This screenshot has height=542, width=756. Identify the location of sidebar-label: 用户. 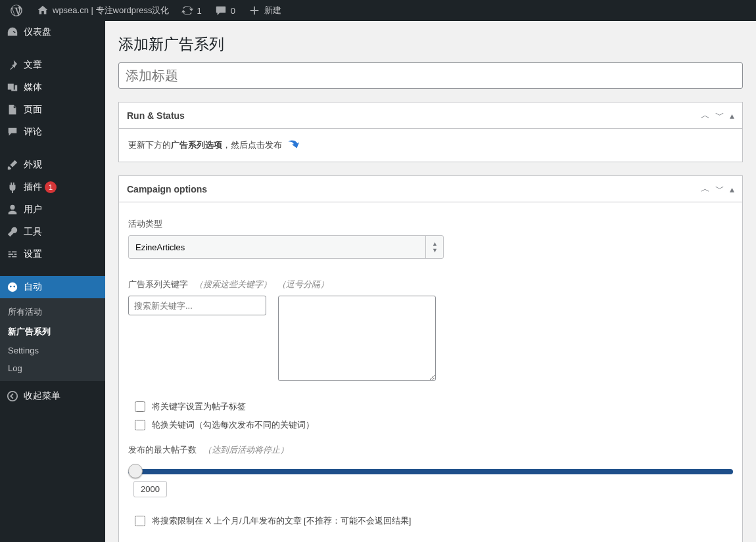
(33, 210).